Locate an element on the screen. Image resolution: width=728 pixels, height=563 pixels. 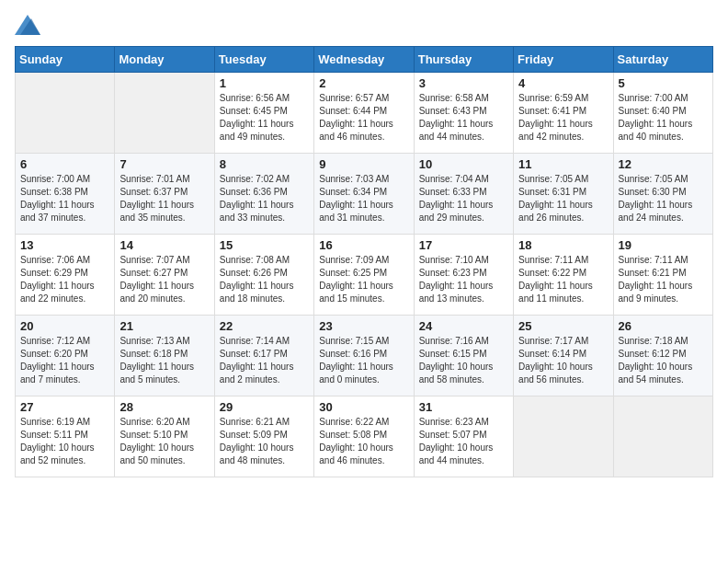
day-number: 17 is located at coordinates (463, 245).